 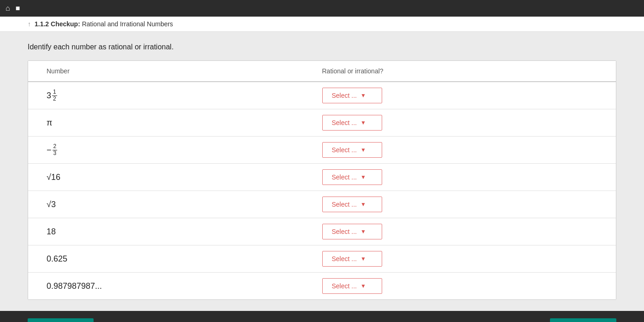 I want to click on table-row: 0.987987987... Select ... ▼, so click(x=322, y=286).